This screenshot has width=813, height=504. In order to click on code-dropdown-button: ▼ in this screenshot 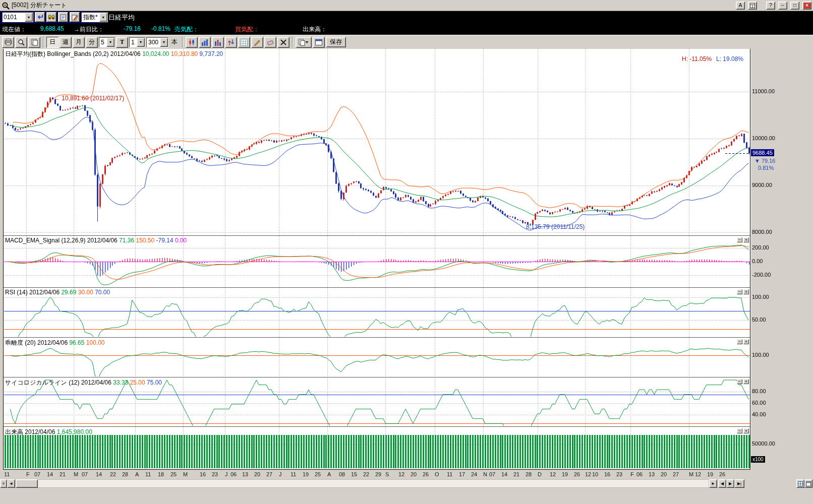, I will do `click(29, 17)`.